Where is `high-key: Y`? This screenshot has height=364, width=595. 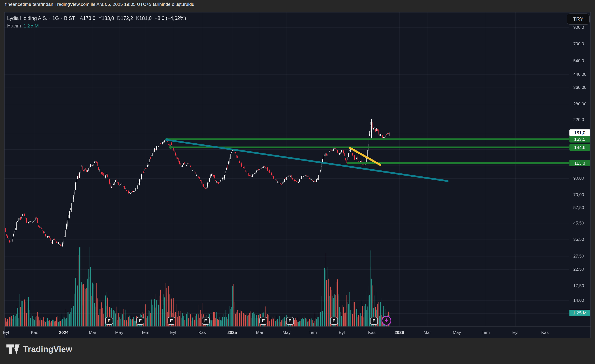 high-key: Y is located at coordinates (100, 18).